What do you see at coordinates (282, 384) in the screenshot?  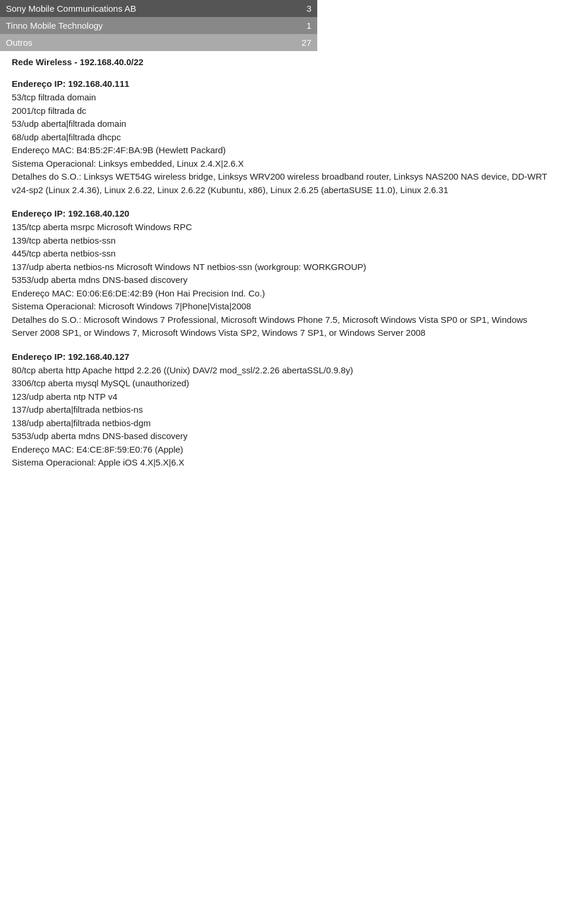 I see `section-line: 3306/tcp aberta mysql MySQL (unauthorize…` at bounding box center [282, 384].